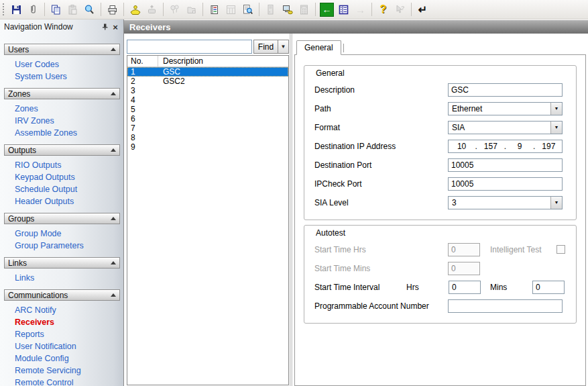 The height and width of the screenshot is (386, 588). What do you see at coordinates (62, 177) in the screenshot?
I see `sidebar-item-keypad-outputs: Keypad Outputs` at bounding box center [62, 177].